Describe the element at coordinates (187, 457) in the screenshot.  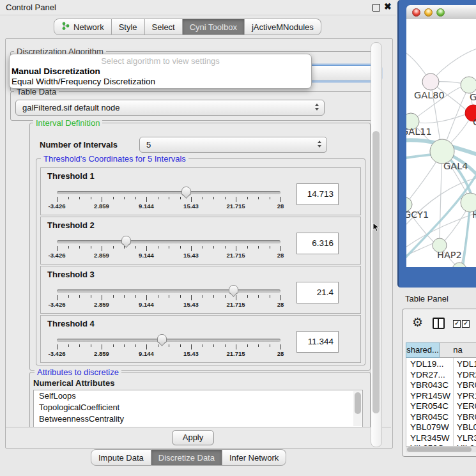
I see `tab-discretize-data: Discretize Data` at that location.